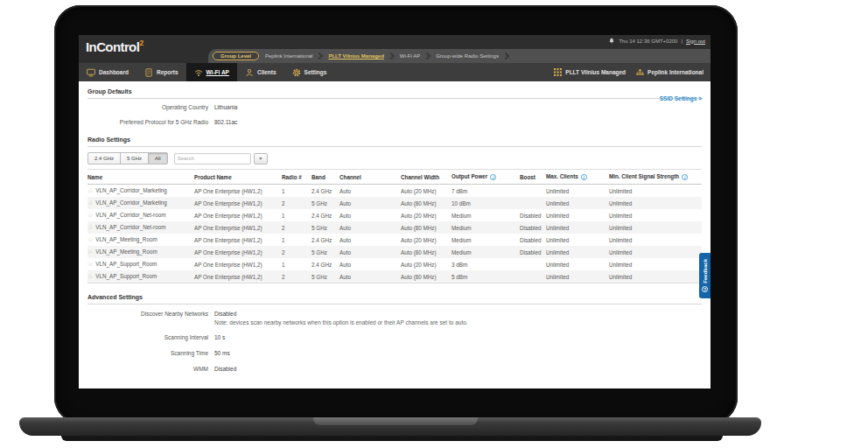 The width and height of the screenshot is (868, 448). Describe the element at coordinates (261, 159) in the screenshot. I see `search-dropdown-button: ▾` at that location.